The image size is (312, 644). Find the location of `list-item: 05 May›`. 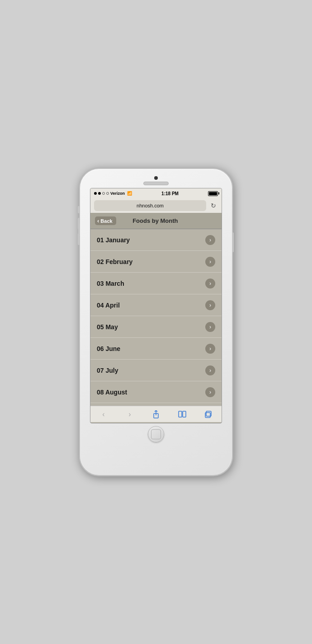

list-item: 05 May› is located at coordinates (156, 327).